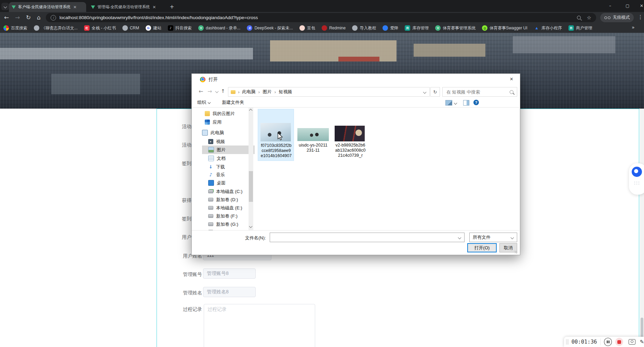  I want to click on bookmark-item: ▲库存小程序, so click(548, 28).